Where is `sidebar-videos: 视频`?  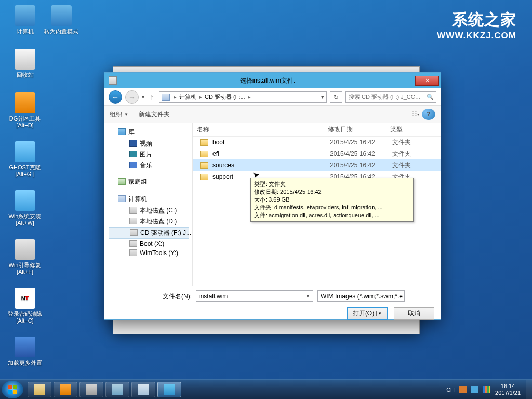 sidebar-videos: 视频 is located at coordinates (151, 143).